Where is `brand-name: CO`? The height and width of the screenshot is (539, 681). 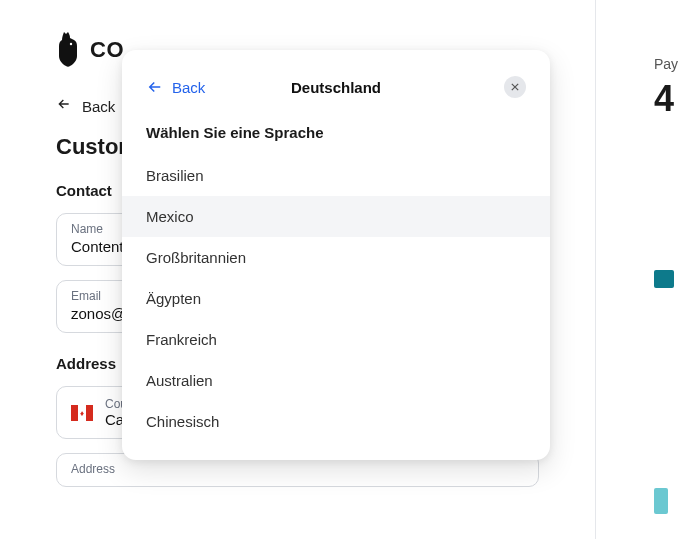
brand-name: CO is located at coordinates (107, 50).